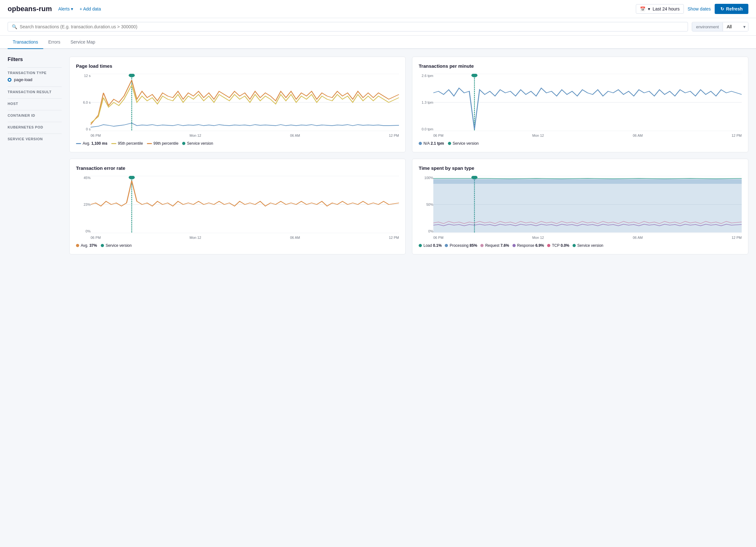 The height and width of the screenshot is (547, 756). I want to click on search-input, so click(352, 27).